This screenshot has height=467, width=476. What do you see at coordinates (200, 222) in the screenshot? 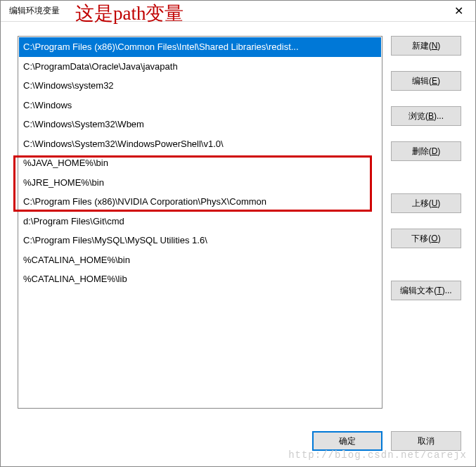
I see `list-item: d:\Program Files\Git\cmd` at bounding box center [200, 222].